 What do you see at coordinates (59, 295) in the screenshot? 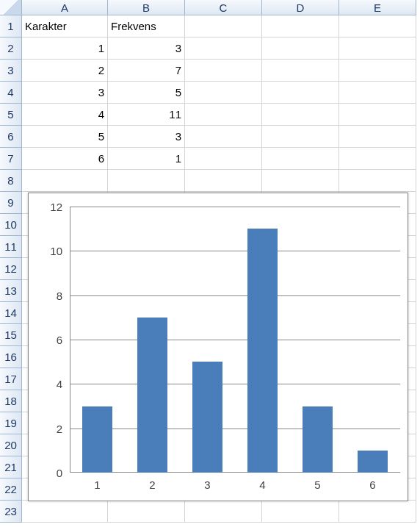
I see `chart-y-tick: 8` at bounding box center [59, 295].